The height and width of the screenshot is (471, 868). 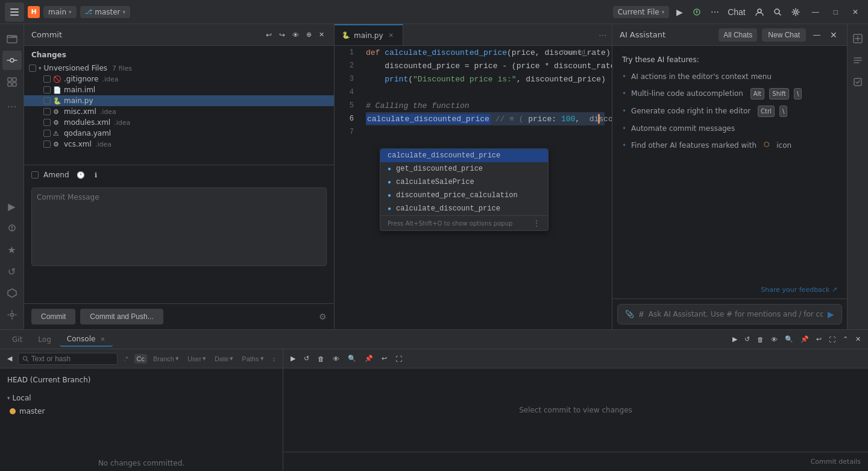 I want to click on git-paths-filter: Paths ▾, so click(x=253, y=358).